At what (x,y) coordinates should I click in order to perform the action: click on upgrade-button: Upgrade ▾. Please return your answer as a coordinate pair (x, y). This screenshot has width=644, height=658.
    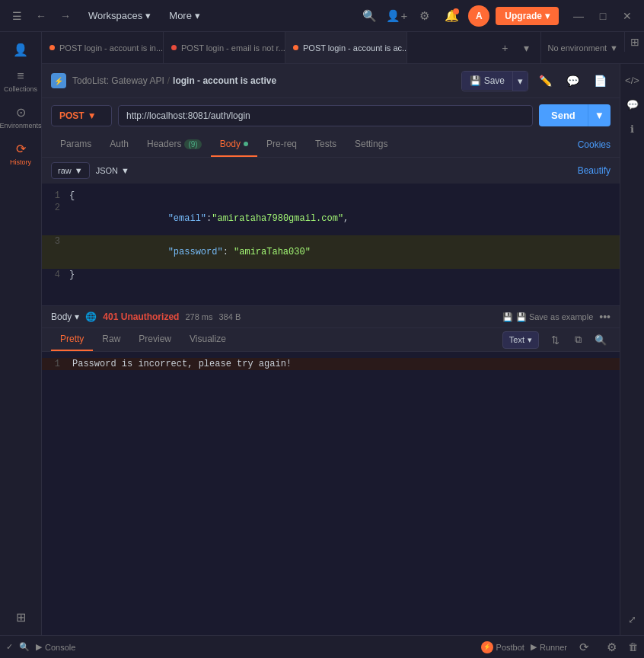
    Looking at the image, I should click on (527, 16).